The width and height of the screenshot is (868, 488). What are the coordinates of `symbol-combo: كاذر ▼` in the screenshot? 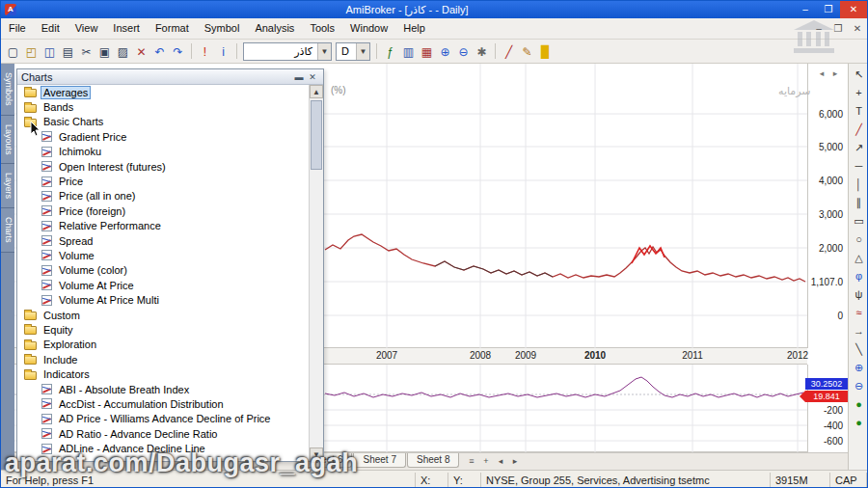 It's located at (287, 52).